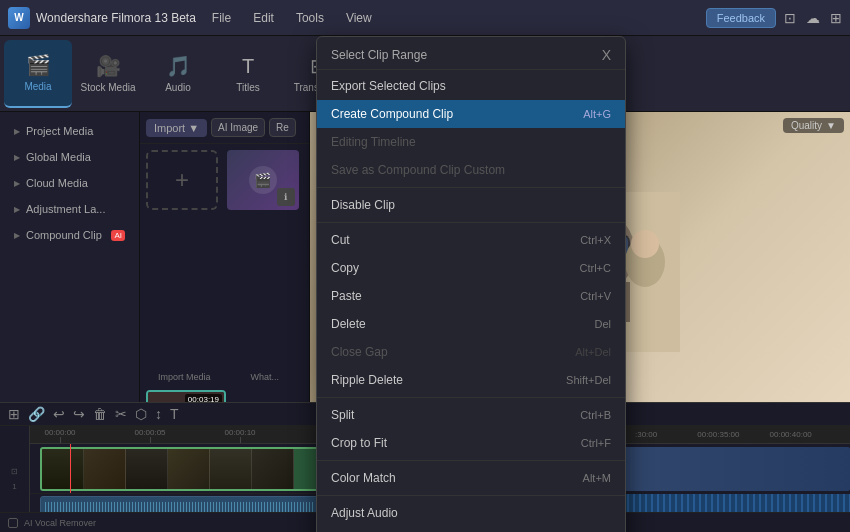  I want to click on ctx-compound-label: Create Compound Clip, so click(392, 114).